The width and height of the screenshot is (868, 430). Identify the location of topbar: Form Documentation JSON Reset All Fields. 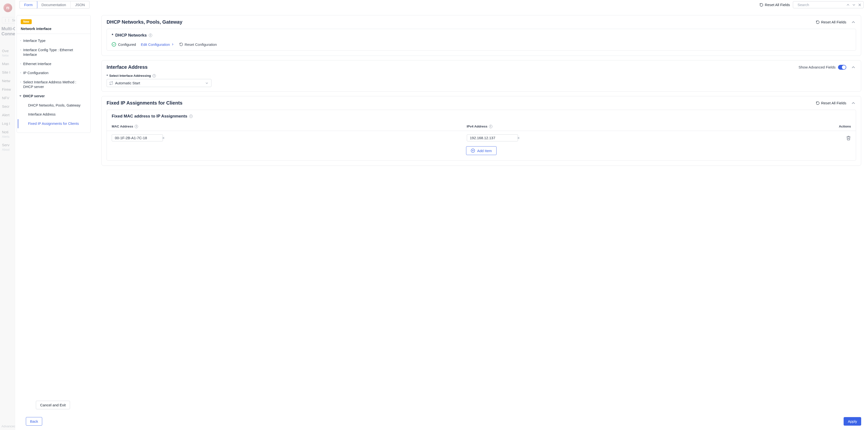
(441, 5).